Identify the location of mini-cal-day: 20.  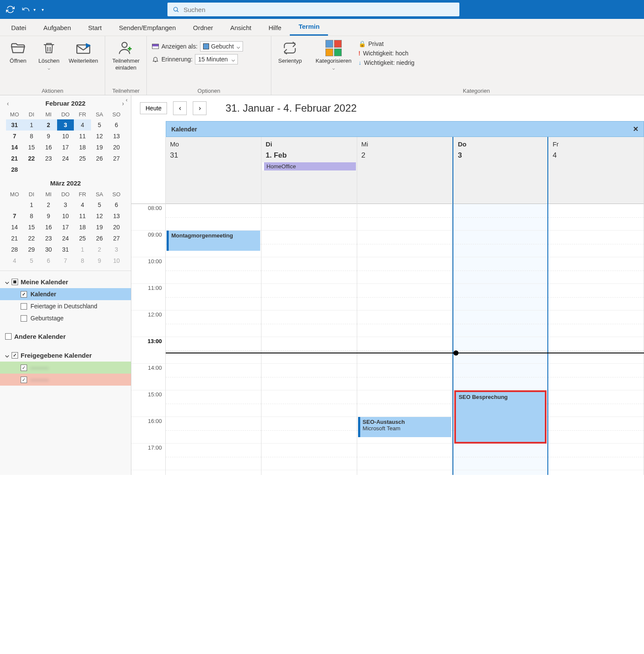
(116, 227).